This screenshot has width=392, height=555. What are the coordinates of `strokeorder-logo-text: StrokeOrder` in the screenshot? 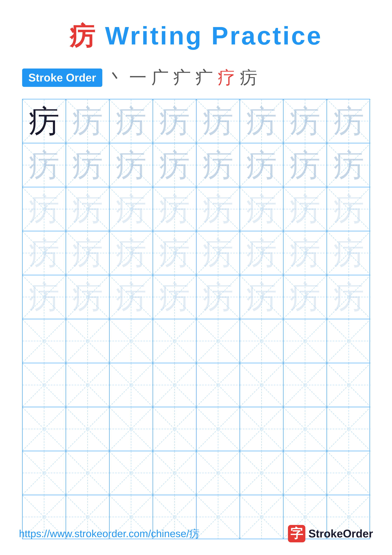 It's located at (341, 534).